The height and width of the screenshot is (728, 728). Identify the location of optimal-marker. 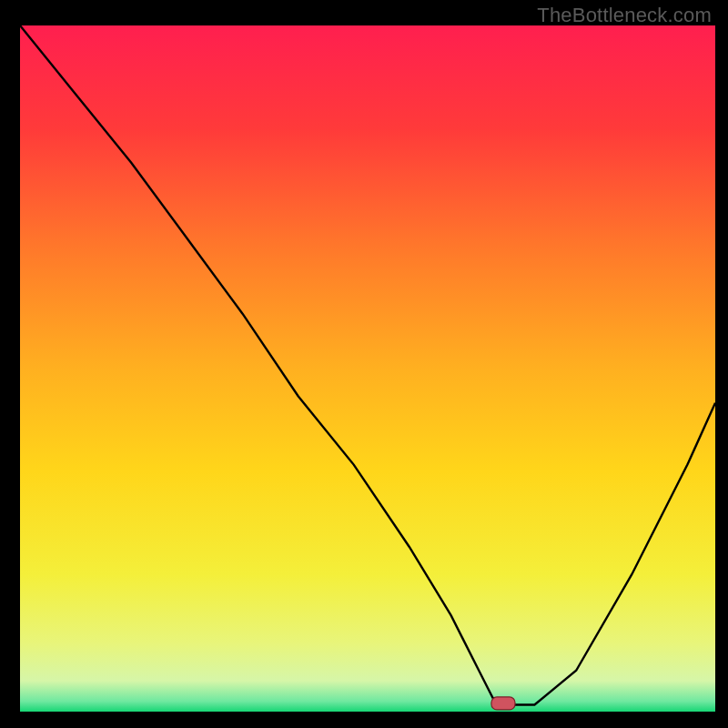
(503, 703).